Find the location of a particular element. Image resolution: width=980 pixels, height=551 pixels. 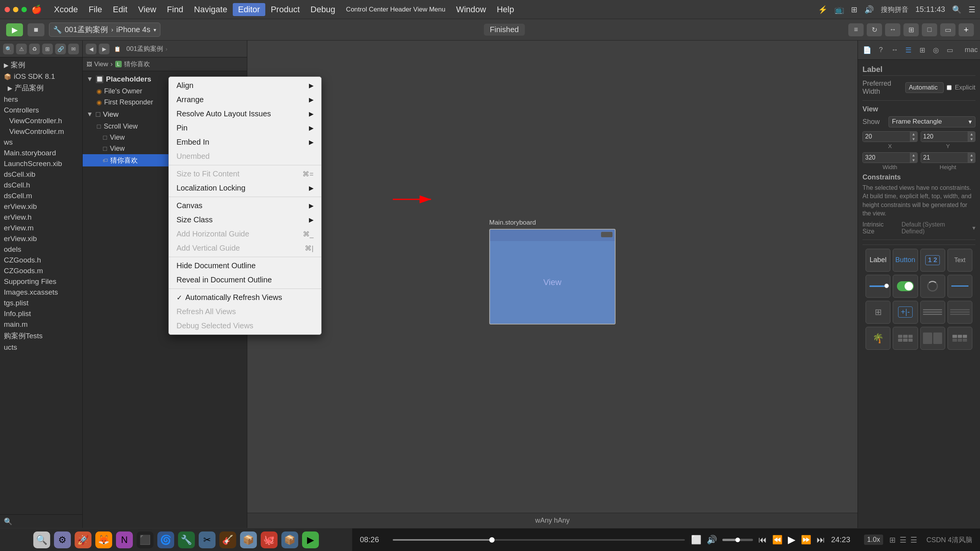

tree-item-controllers: Controllers is located at coordinates (41, 110).